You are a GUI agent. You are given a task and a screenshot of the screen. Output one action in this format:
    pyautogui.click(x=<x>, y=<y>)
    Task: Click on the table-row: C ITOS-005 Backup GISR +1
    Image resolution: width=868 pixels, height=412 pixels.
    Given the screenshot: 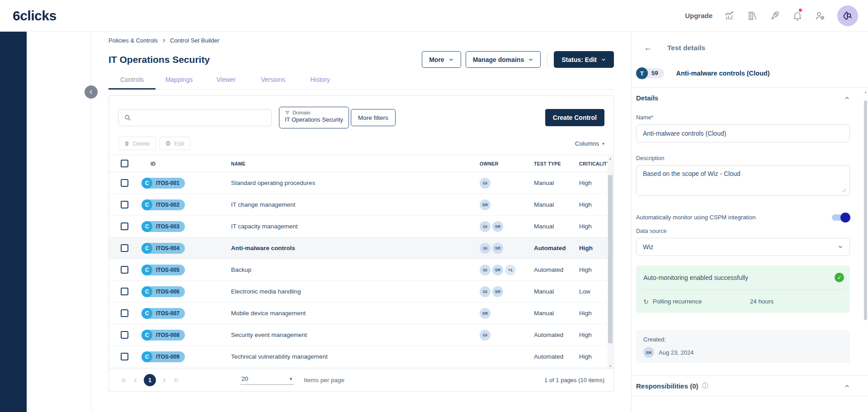 What is the action you would take?
    pyautogui.click(x=361, y=270)
    